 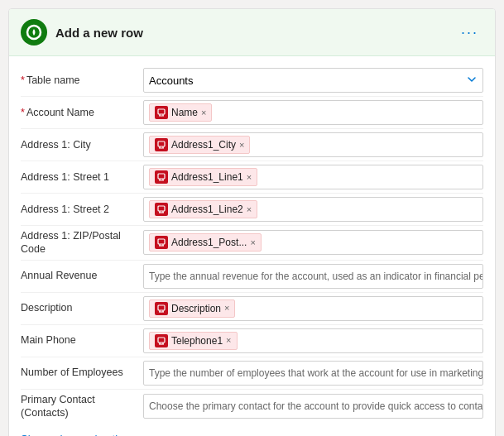 I want to click on field-label-address-zip: Address 1: ZIP/Postal Code, so click(x=82, y=243).